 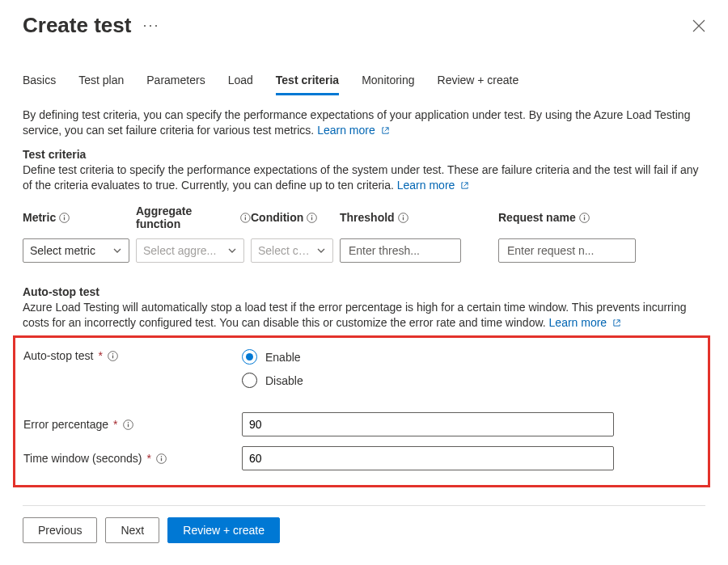 I want to click on request-name-input-field, so click(x=567, y=251).